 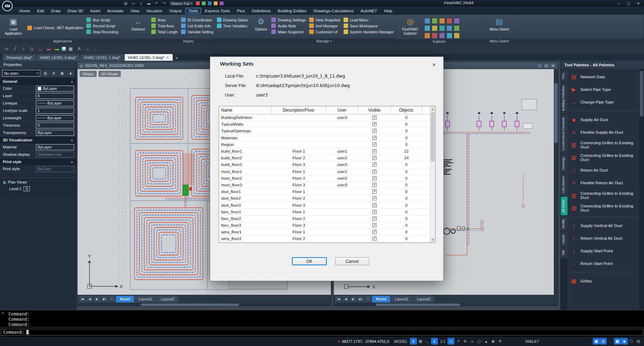 I want to click on property-row: Layer0, so click(x=38, y=96).